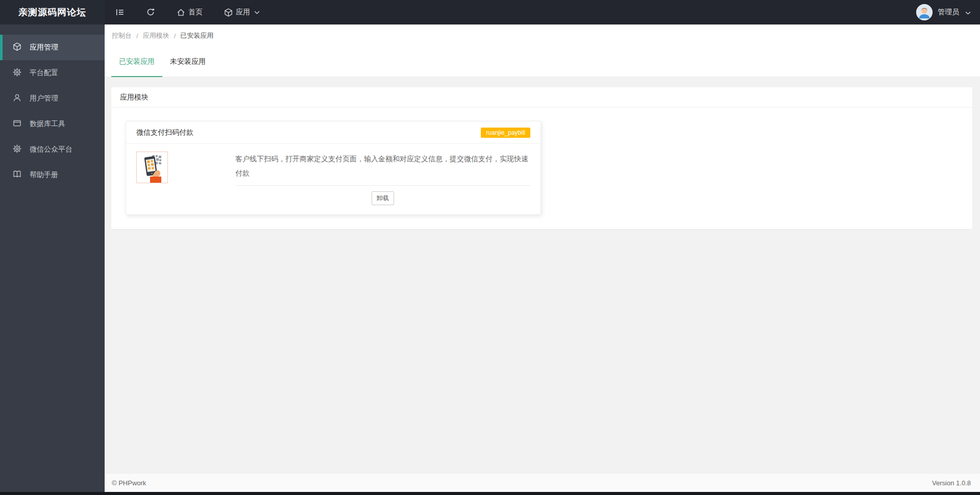 The image size is (980, 495). What do you see at coordinates (156, 36) in the screenshot?
I see `breadcrumb-item-app-module: 应用模块` at bounding box center [156, 36].